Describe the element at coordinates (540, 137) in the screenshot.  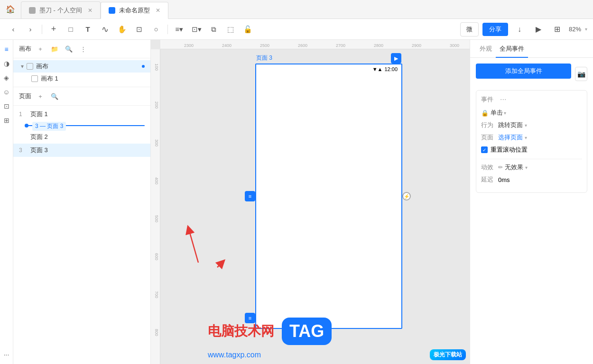
I see `page-prop-value: 选择页面 ▾` at that location.